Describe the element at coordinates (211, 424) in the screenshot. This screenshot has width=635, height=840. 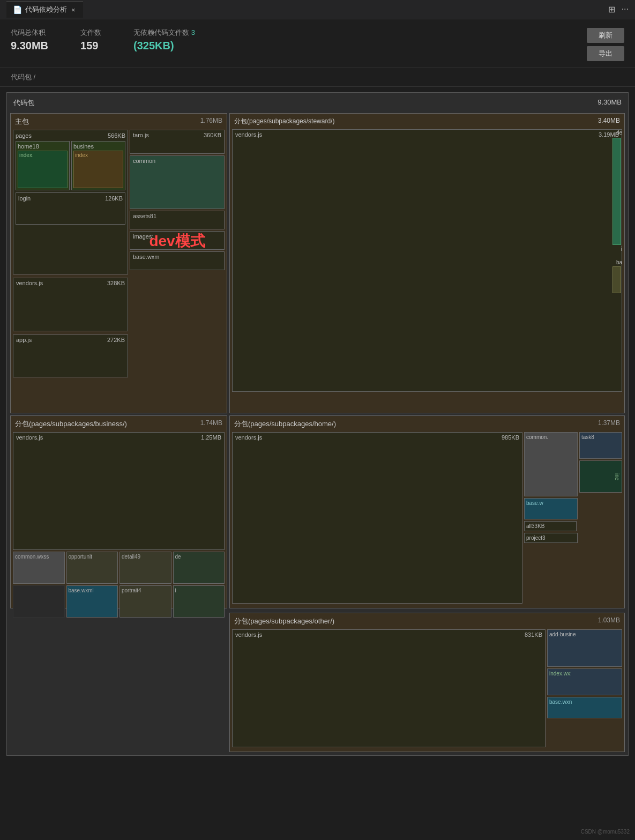
I see `business-size: 1.74MB` at that location.